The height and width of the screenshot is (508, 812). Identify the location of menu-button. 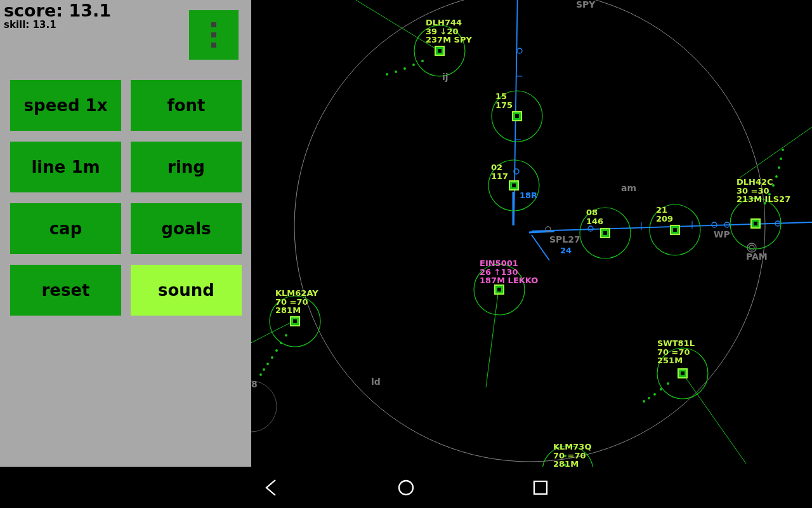
(214, 35).